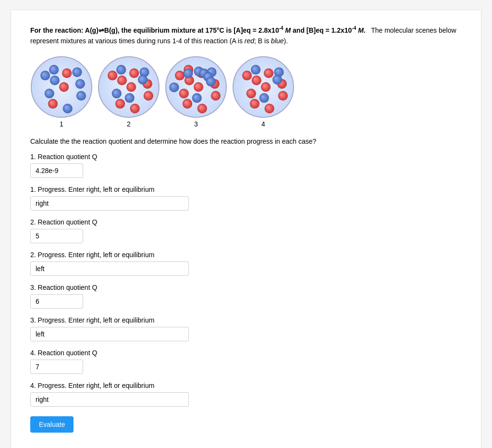 The width and height of the screenshot is (492, 448). What do you see at coordinates (246, 386) in the screenshot?
I see `run-4-p-label: 4. Progress. Enter right, left or equili…` at bounding box center [246, 386].